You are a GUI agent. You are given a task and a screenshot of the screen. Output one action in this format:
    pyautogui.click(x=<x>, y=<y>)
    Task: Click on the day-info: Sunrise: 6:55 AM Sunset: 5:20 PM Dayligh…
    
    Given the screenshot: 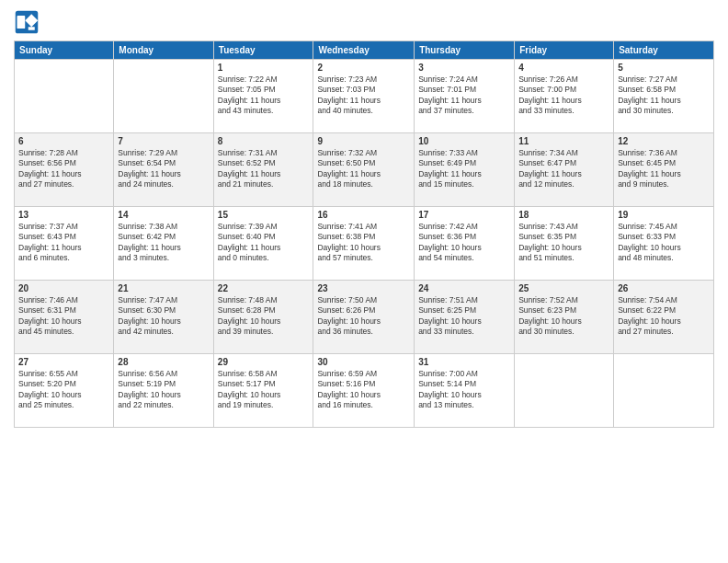 What is the action you would take?
    pyautogui.click(x=64, y=390)
    